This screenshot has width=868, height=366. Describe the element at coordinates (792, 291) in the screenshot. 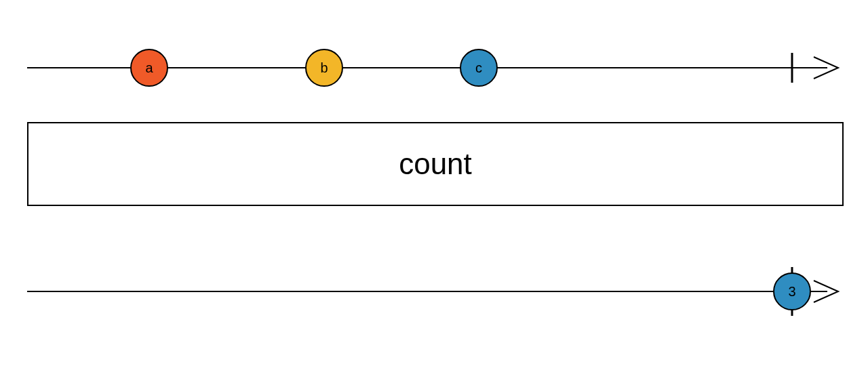

I see `marble-label: 3` at that location.